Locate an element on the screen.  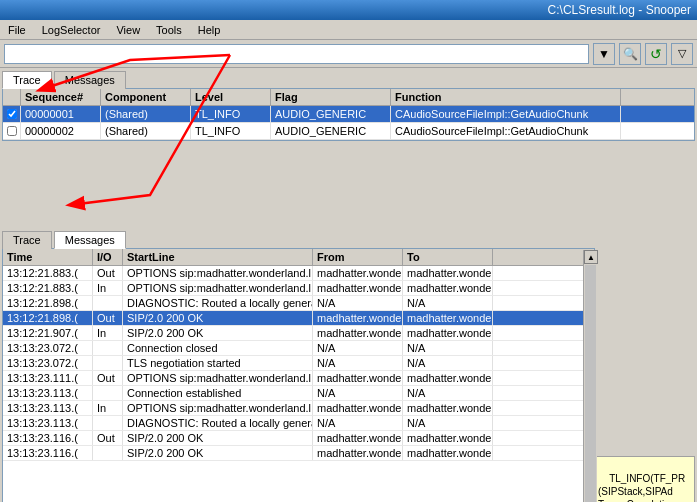
lower-cell-start: DIAGNOSTIC: Routed a locally genera is located at coordinates (218, 303).